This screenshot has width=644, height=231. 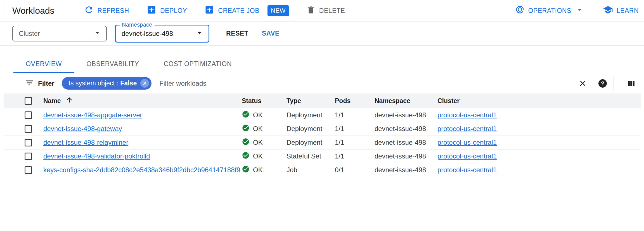 What do you see at coordinates (406, 101) in the screenshot?
I see `column-header-namespace: Namespace` at bounding box center [406, 101].